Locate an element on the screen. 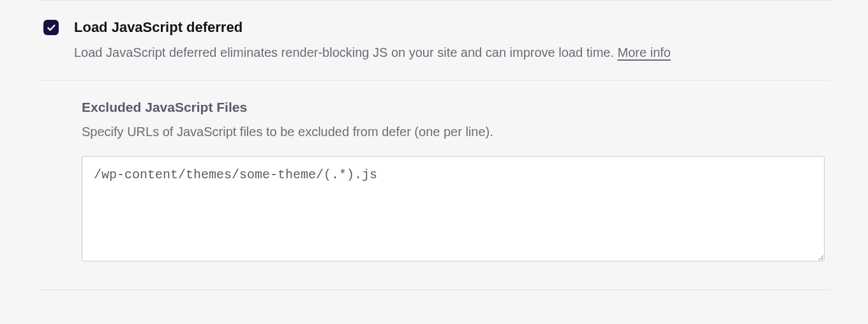 This screenshot has height=324, width=868. excluded-description: Specify URLs of JavaScript files to be e… is located at coordinates (453, 132).